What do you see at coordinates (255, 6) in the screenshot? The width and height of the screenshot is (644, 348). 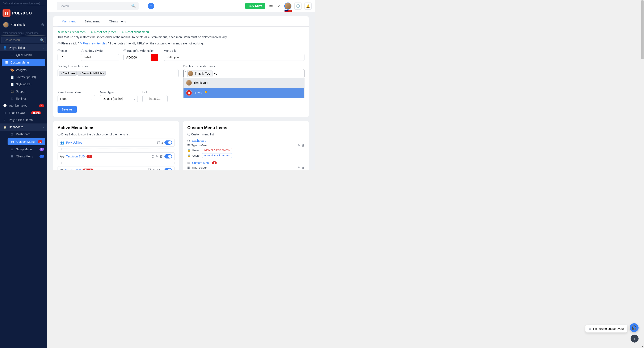 I see `buy-now-button: BUY NOW` at bounding box center [255, 6].